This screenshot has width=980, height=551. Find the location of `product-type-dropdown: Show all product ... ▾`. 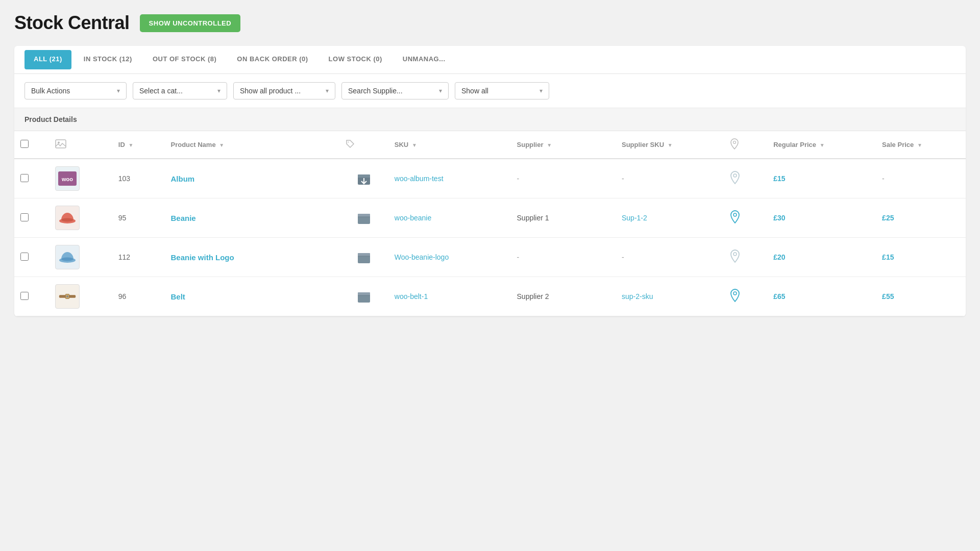

product-type-dropdown: Show all product ... ▾ is located at coordinates (284, 91).